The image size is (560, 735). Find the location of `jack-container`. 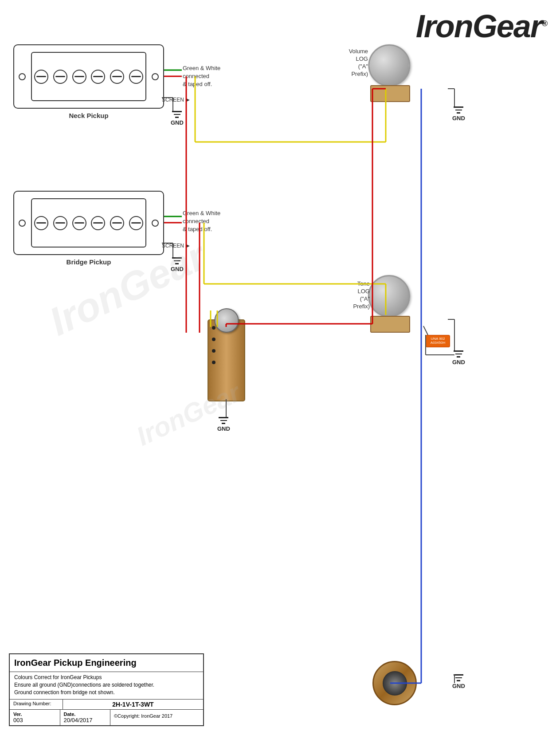

jack-container is located at coordinates (395, 683).